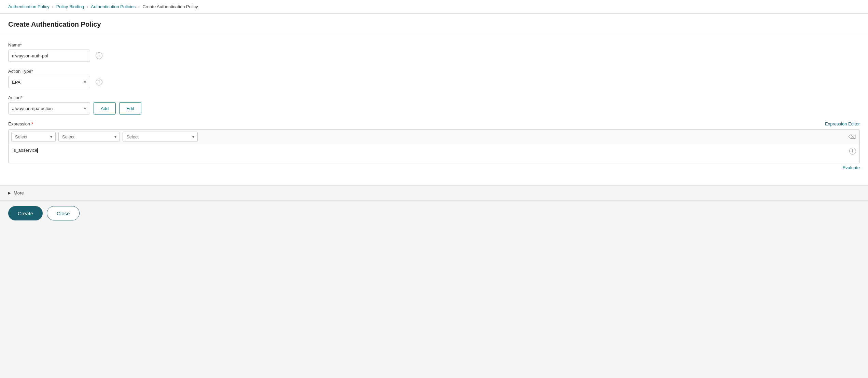 The width and height of the screenshot is (868, 378). I want to click on breadcrumb-sep-3: ›, so click(139, 7).